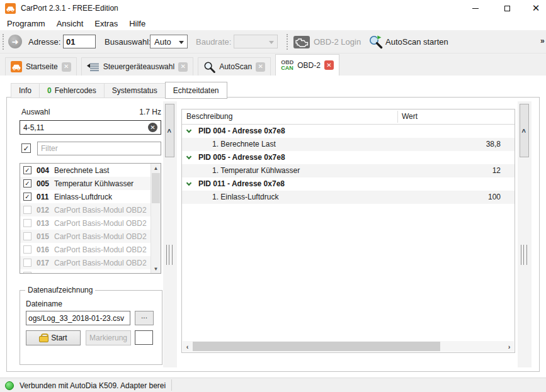  Describe the element at coordinates (26, 24) in the screenshot. I see `menu-item-programm: Programm` at that location.